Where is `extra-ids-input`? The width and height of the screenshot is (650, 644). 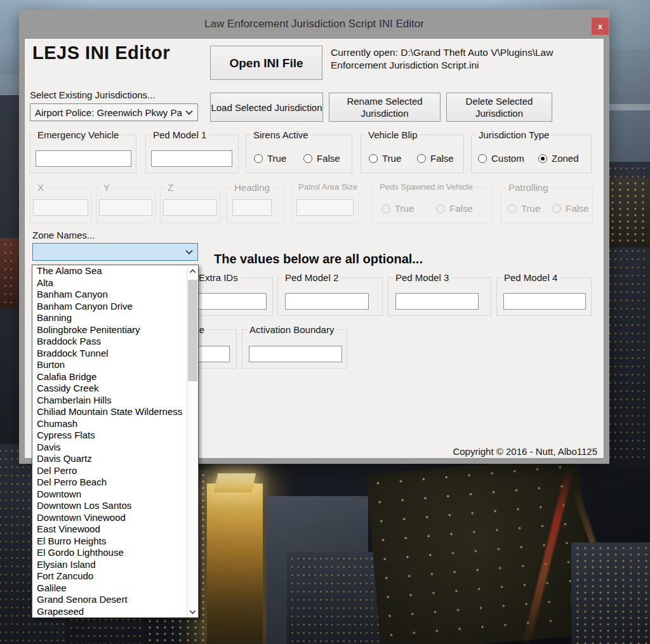 extra-ids-input is located at coordinates (232, 301).